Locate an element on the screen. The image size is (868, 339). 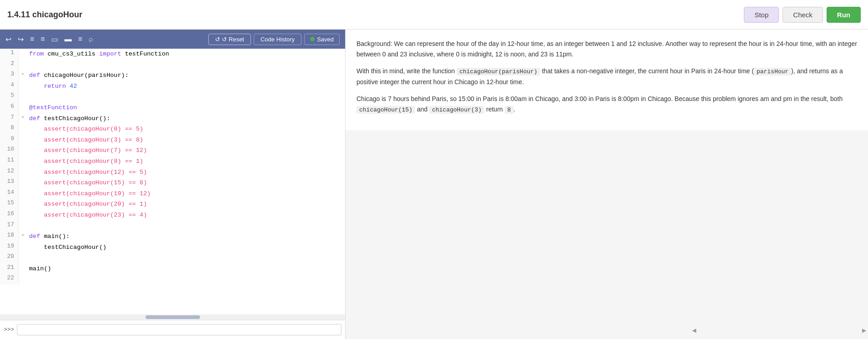
undo-icon: ↩ is located at coordinates (8, 39).